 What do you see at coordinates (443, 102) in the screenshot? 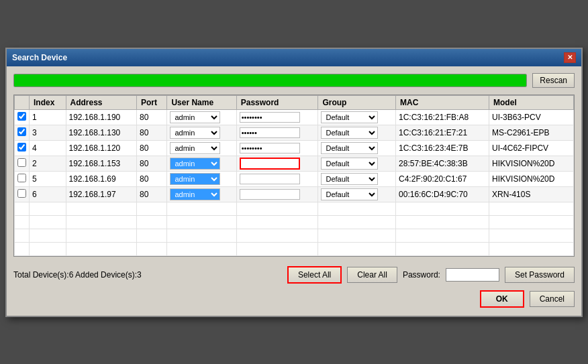
I see `col-mac: MAC` at bounding box center [443, 102].